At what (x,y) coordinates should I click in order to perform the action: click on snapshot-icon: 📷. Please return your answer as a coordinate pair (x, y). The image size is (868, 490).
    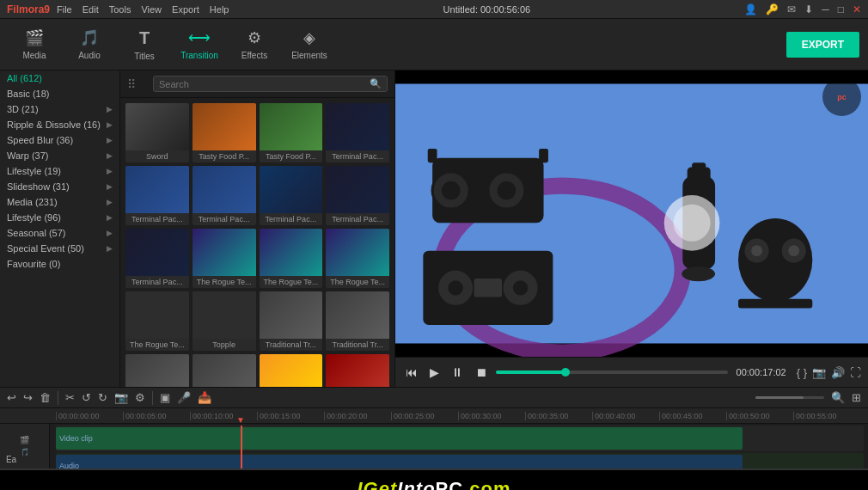
    Looking at the image, I should click on (819, 373).